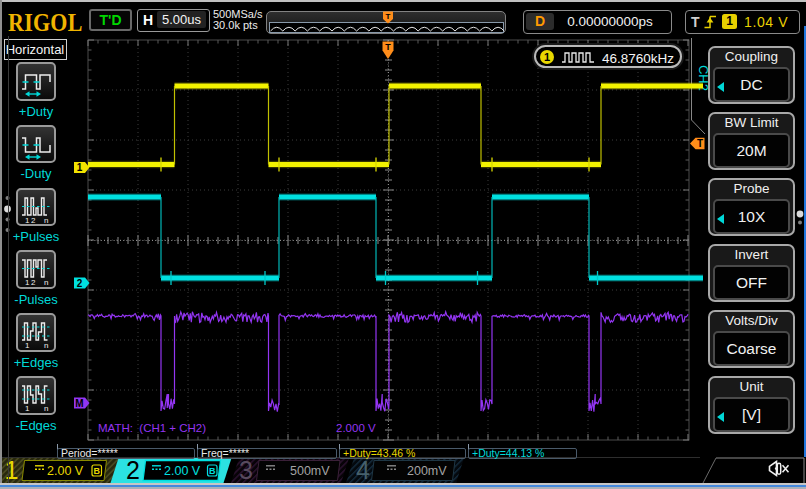 The image size is (806, 489). What do you see at coordinates (246, 470) in the screenshot?
I see `svg-text: 3` at bounding box center [246, 470].